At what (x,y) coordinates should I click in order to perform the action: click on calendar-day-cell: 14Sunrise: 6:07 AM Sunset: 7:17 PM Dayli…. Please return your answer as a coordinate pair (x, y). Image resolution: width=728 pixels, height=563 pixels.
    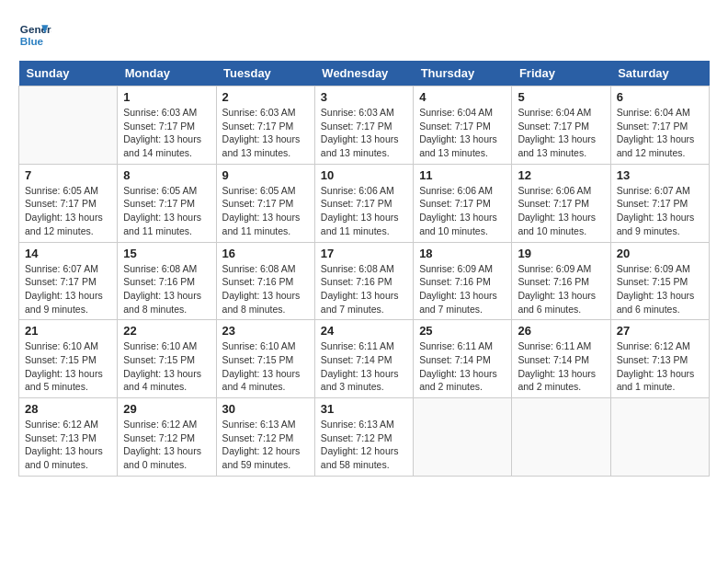
    Looking at the image, I should click on (68, 282).